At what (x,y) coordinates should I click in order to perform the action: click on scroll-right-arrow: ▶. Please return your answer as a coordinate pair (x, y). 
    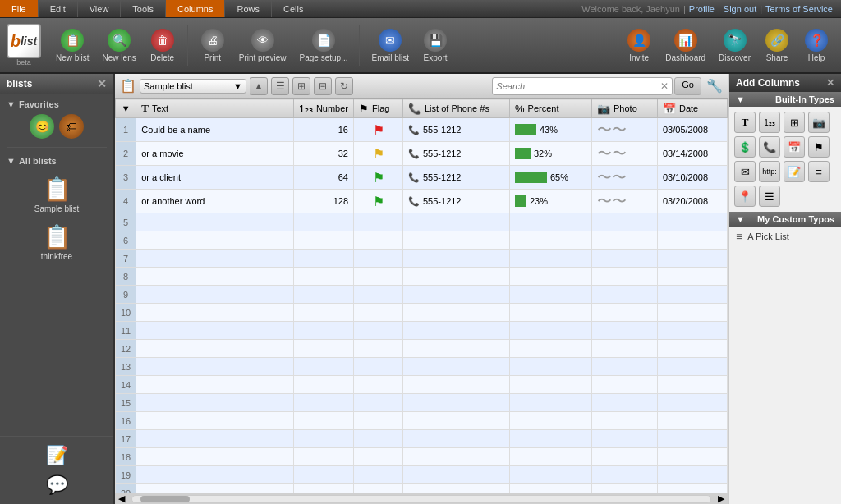
    Looking at the image, I should click on (721, 499).